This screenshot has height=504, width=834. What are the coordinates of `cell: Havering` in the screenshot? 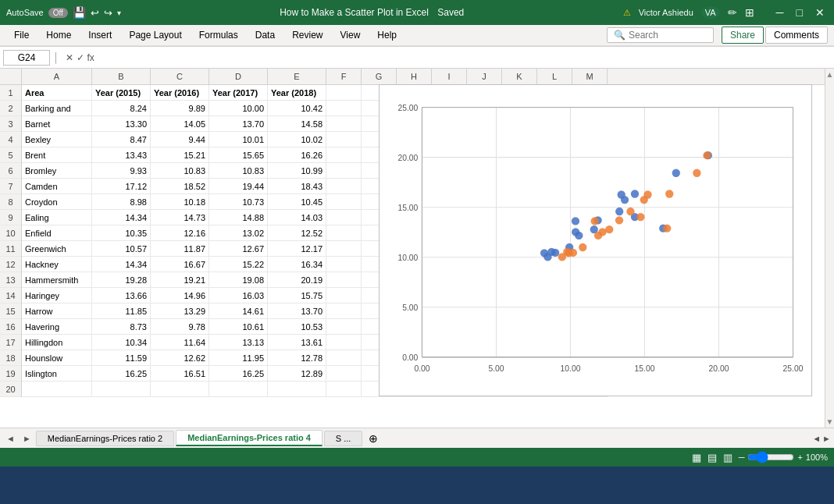 It's located at (57, 327).